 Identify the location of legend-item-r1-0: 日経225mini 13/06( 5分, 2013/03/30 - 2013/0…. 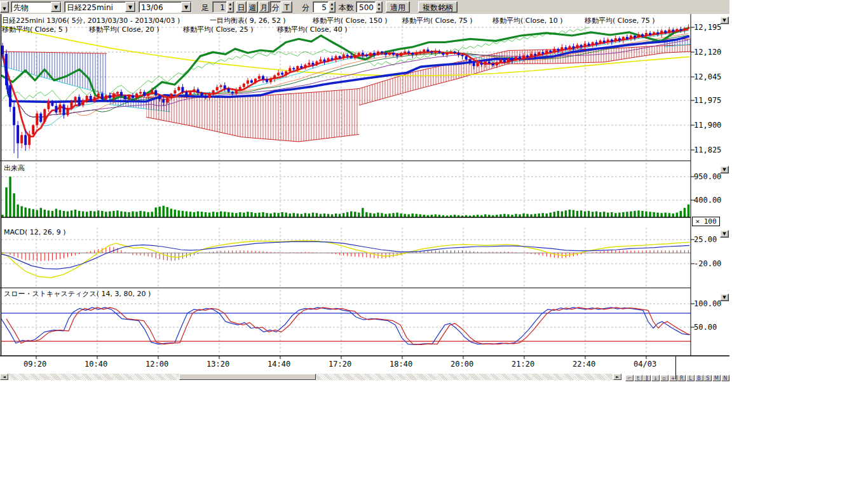
(91, 20).